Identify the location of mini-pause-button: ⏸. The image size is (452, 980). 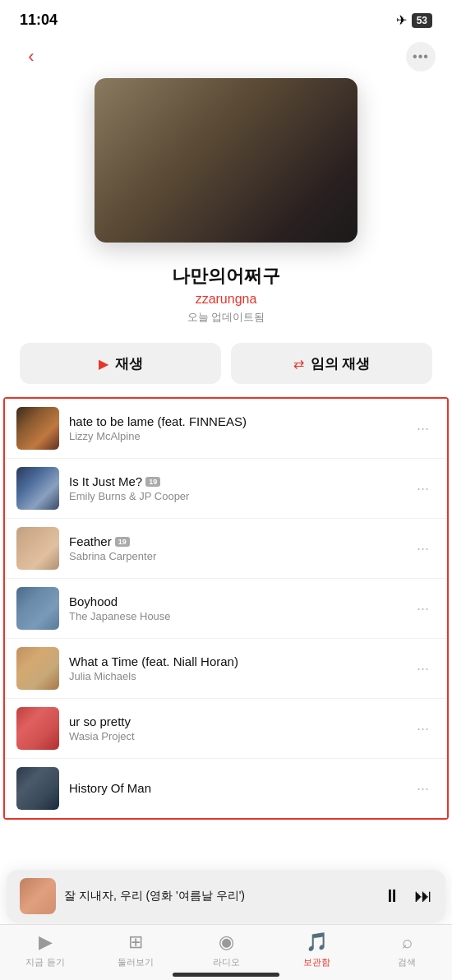
(392, 896).